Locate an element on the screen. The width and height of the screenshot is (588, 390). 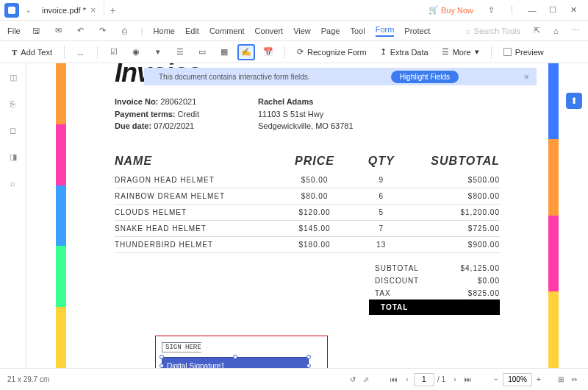
checkbox-tool: ☑ is located at coordinates (114, 52).